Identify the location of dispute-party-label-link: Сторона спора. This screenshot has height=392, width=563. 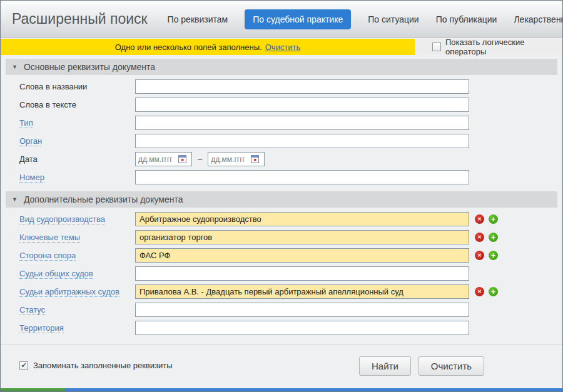
(48, 256).